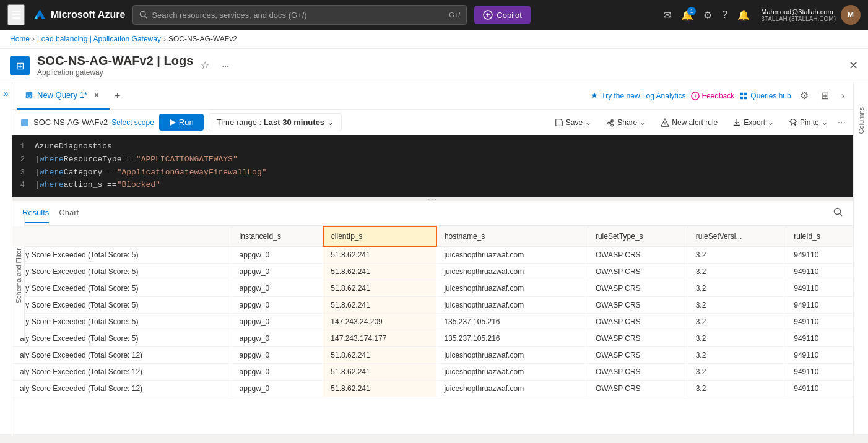  I want to click on breadcrumb: Home › Load balancing | Application Gate…, so click(434, 40).